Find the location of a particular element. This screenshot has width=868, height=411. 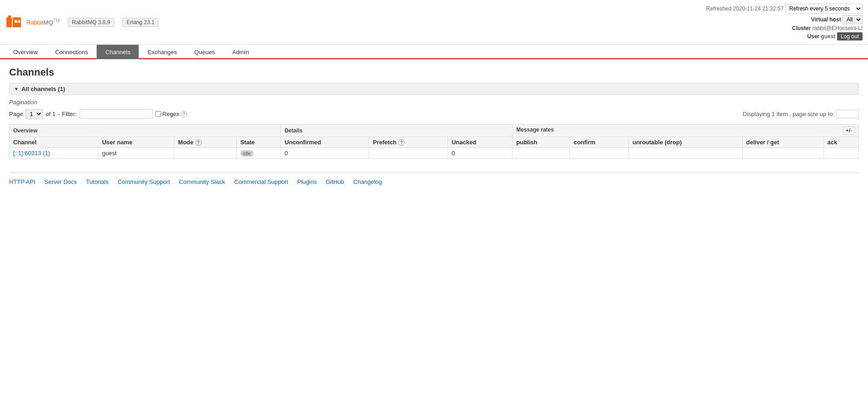

virtual-host-row: Virtual host All / is located at coordinates (785, 20).